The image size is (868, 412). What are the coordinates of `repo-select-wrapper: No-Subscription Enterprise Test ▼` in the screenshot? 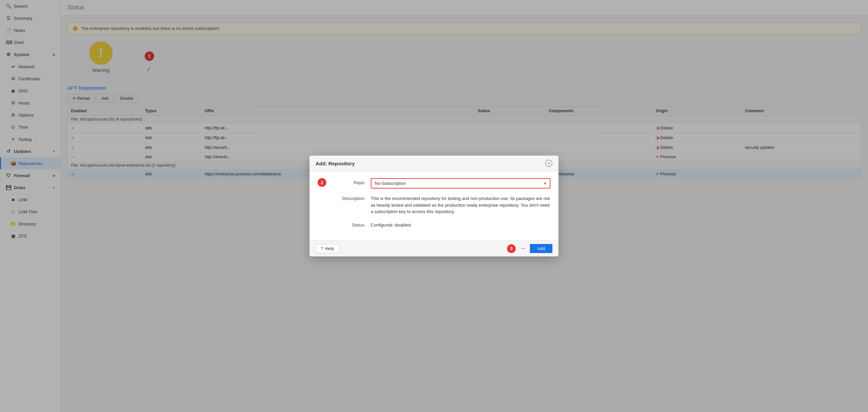 It's located at (460, 183).